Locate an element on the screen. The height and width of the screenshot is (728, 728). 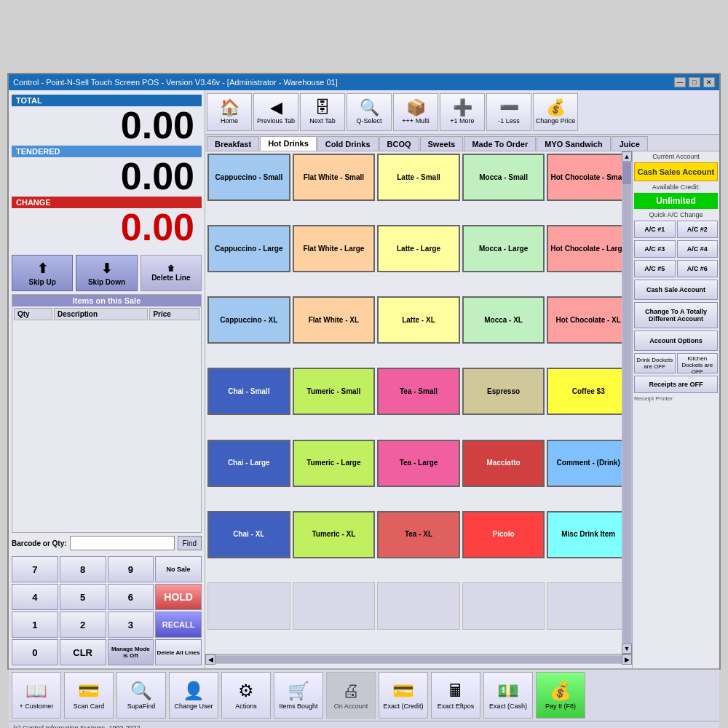
num-4: 4 is located at coordinates (35, 597).